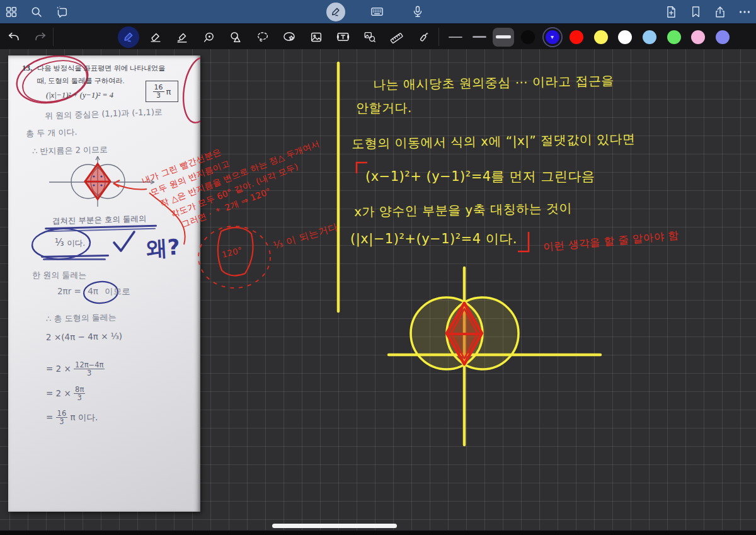  I want to click on bookmark-icon, so click(696, 12).